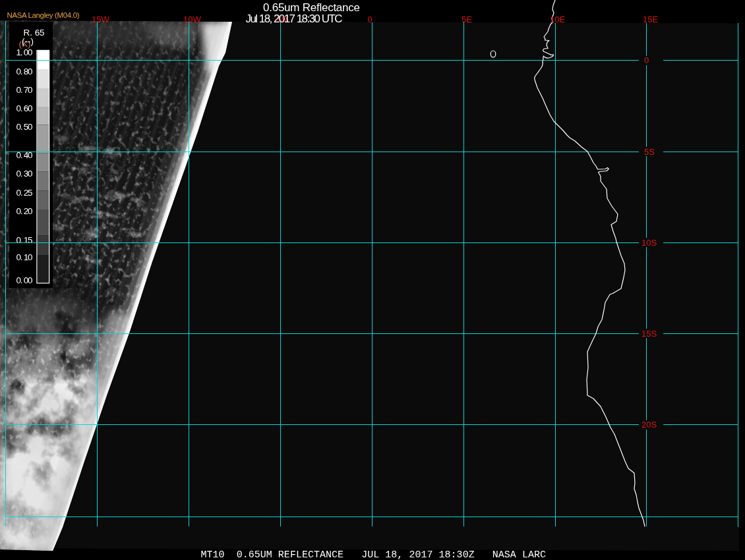 This screenshot has height=560, width=745. I want to click on svg-text: 0. 60, so click(25, 108).